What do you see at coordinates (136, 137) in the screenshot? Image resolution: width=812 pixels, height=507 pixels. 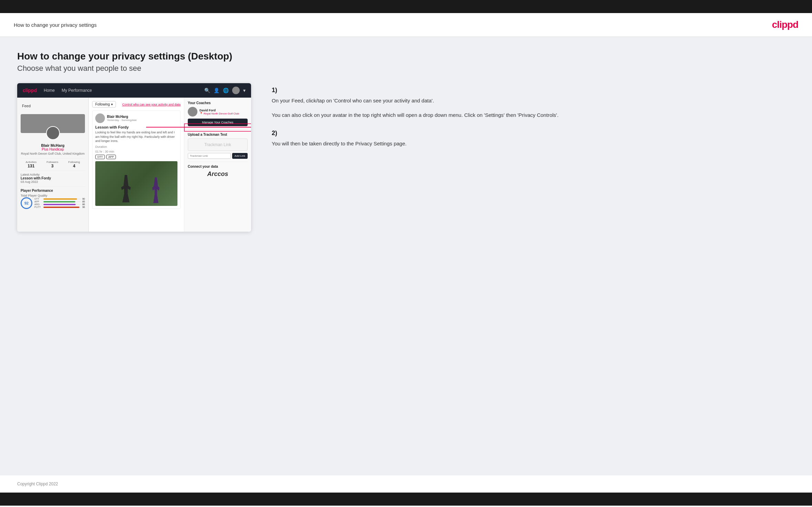 I see `post-description: Looking to feel like my hands are exitin…` at bounding box center [136, 137].